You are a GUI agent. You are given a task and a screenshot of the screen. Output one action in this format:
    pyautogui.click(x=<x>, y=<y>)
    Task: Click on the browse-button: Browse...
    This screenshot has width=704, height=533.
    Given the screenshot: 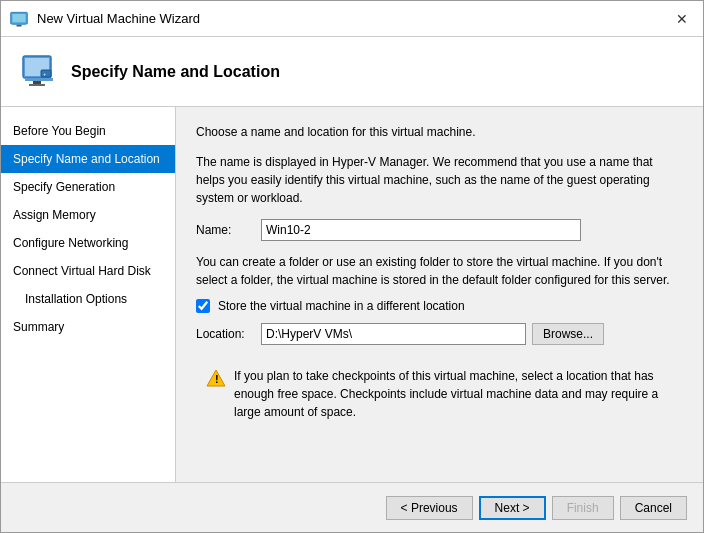 What is the action you would take?
    pyautogui.click(x=568, y=334)
    